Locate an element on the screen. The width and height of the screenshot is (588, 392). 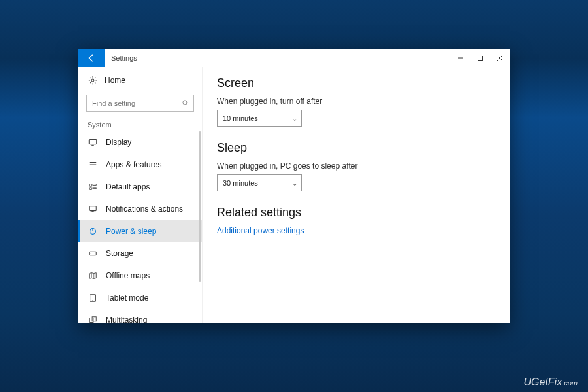
sidebar-item-default-apps: Default apps is located at coordinates (140, 187).